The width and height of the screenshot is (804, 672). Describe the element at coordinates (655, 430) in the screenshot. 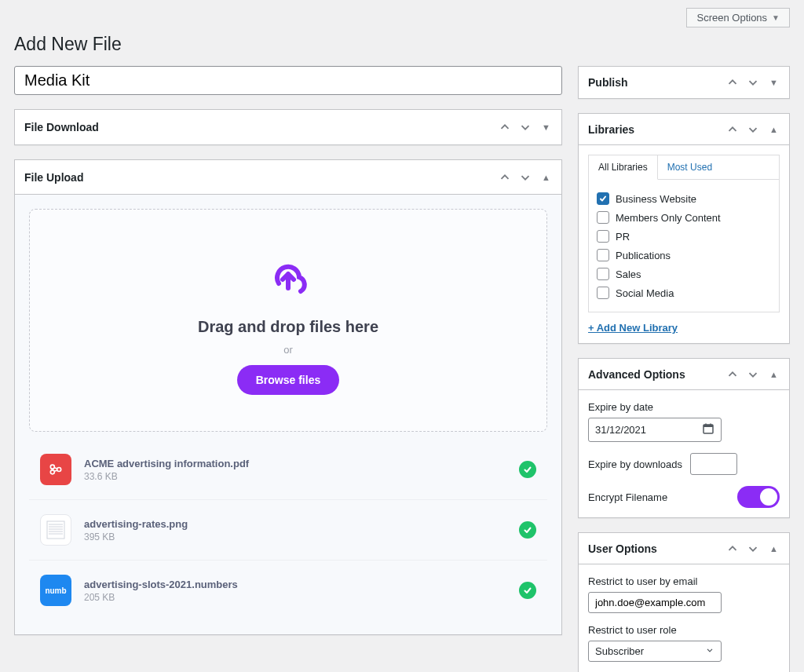

I see `expire-date-input: 31/12/2021` at that location.